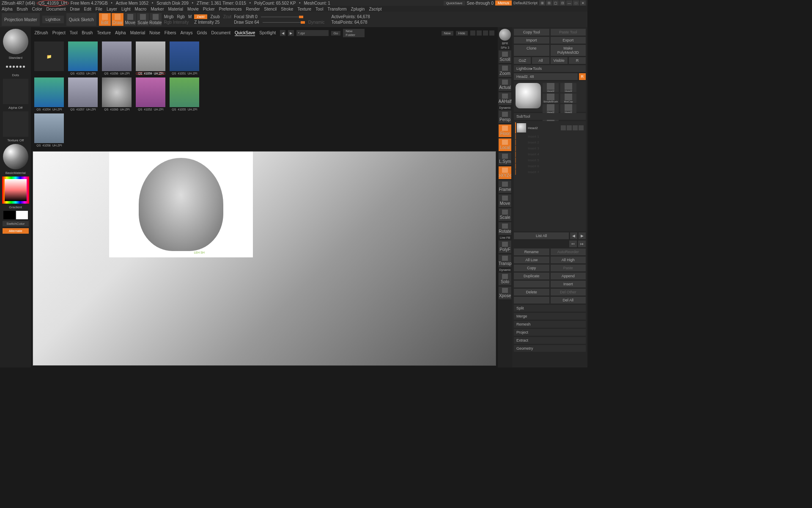 This screenshot has width=812, height=508. What do you see at coordinates (270, 9) in the screenshot?
I see `menu-stencil: Stencil` at bounding box center [270, 9].